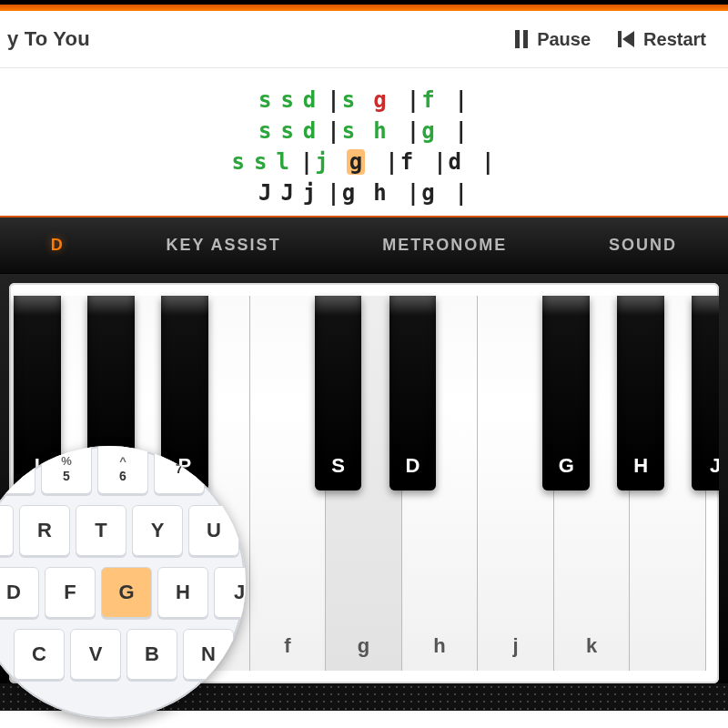 The height and width of the screenshot is (728, 728). Describe the element at coordinates (183, 592) in the screenshot. I see `kb-key: H` at that location.